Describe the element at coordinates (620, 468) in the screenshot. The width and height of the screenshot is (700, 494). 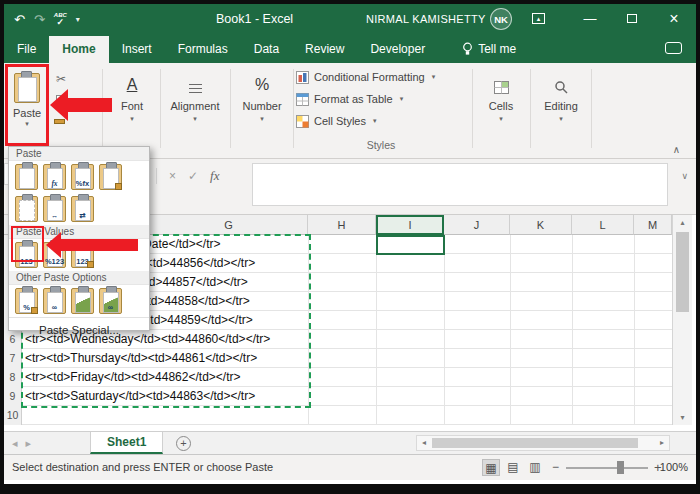
I see `zoom-slider-thumb` at that location.